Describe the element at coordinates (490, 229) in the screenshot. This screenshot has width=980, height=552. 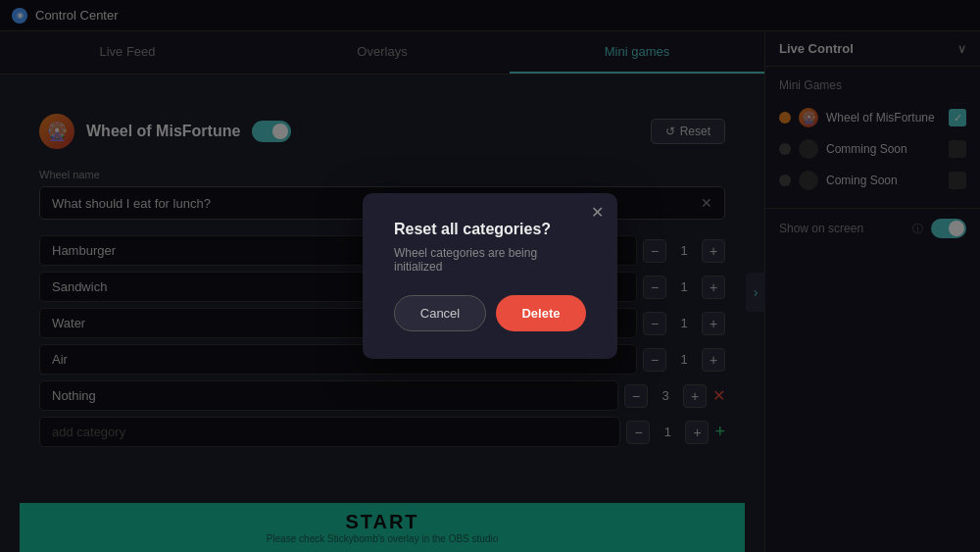
I see `modal-title: Reset all categories?` at that location.